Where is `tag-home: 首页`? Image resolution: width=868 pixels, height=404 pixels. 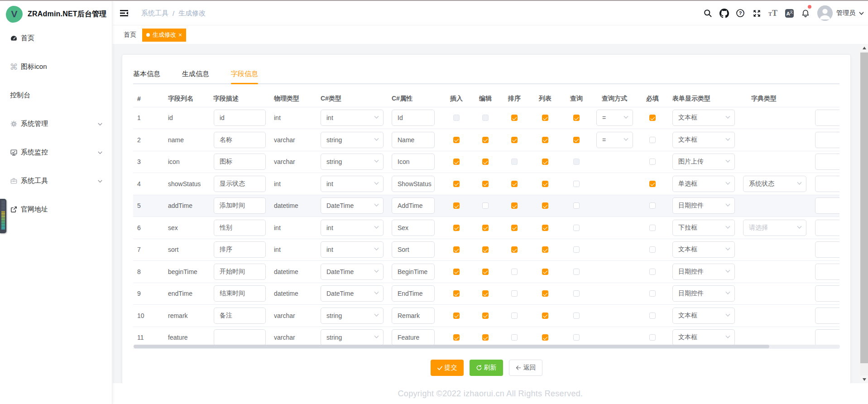
tag-home: 首页 is located at coordinates (130, 35).